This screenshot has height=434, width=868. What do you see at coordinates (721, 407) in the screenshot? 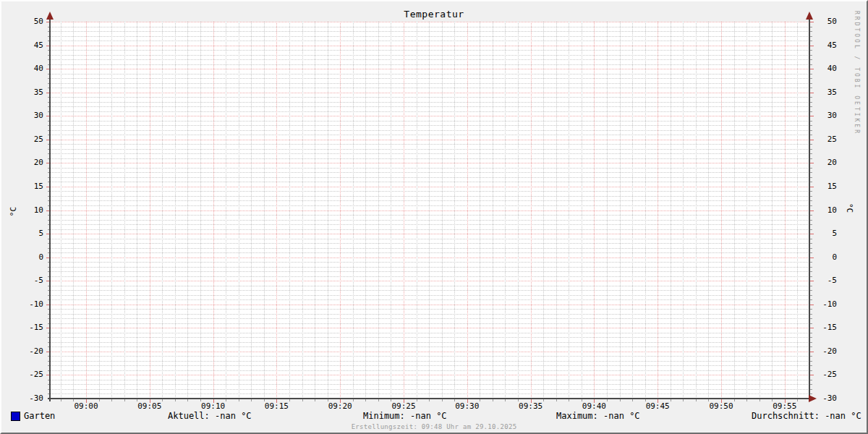
I see `x-tick-label: 09:50` at bounding box center [721, 407].